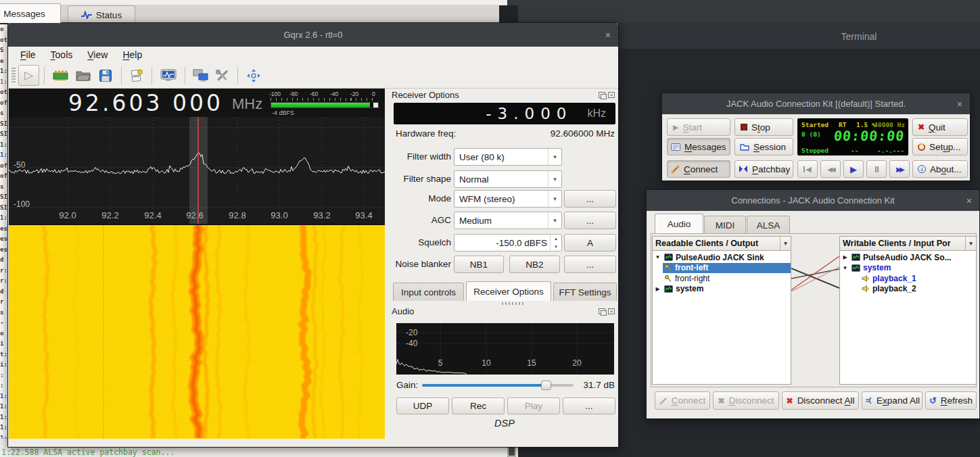  What do you see at coordinates (4, 335) in the screenshot?
I see `log-row-fragment: o` at bounding box center [4, 335].